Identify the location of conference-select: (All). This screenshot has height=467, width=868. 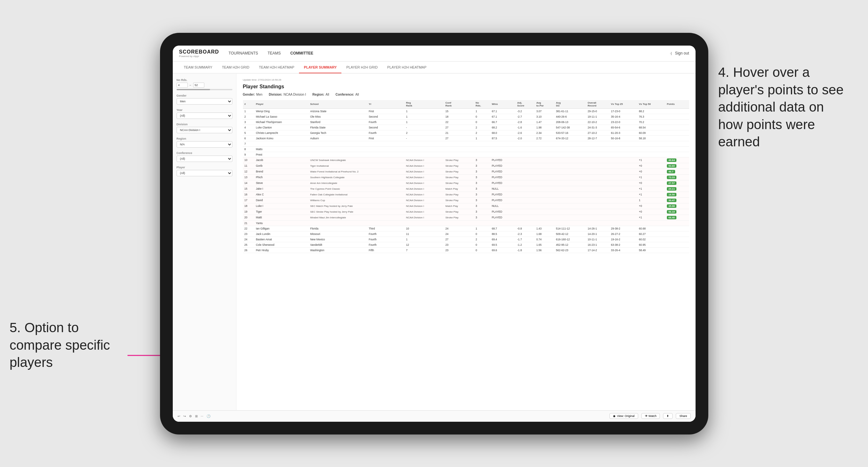
(205, 159).